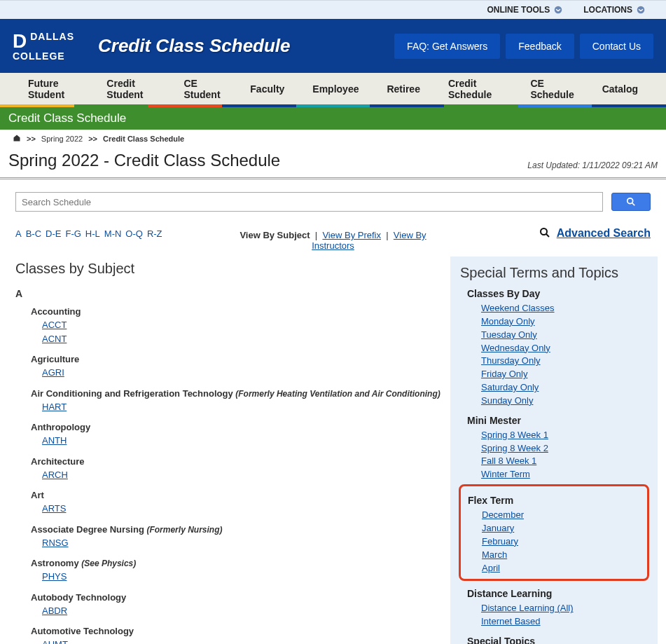 The image size is (666, 644). Describe the element at coordinates (510, 387) in the screenshot. I see `sidebar-link: Saturday Only` at that location.